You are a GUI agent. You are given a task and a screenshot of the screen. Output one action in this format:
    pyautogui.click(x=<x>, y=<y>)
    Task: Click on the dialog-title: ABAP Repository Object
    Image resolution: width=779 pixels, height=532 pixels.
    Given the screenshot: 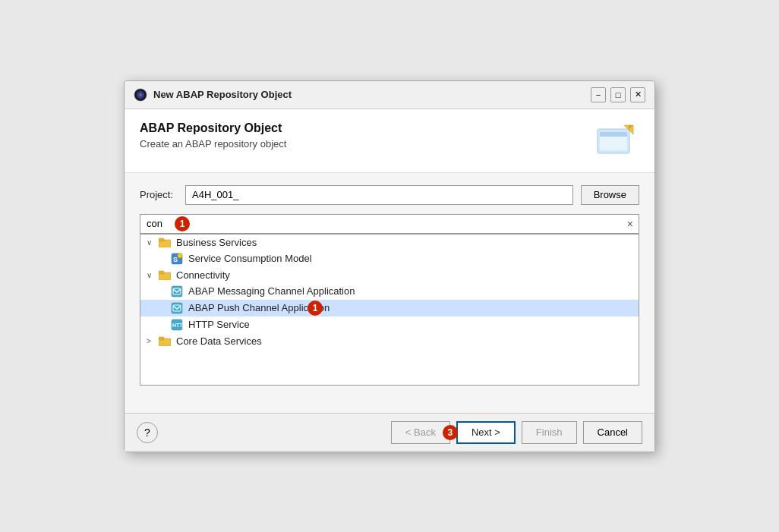 What is the action you would take?
    pyautogui.click(x=213, y=128)
    